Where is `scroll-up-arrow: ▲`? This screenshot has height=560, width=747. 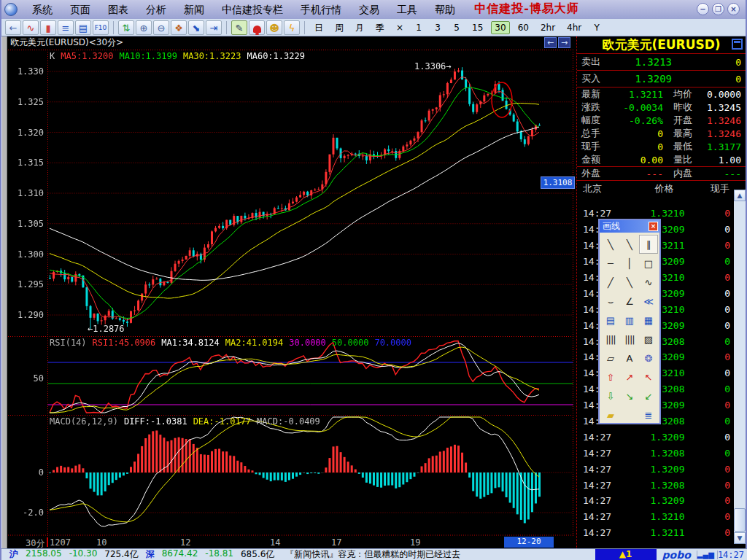
scroll-up-arrow: ▲ is located at coordinates (740, 195).